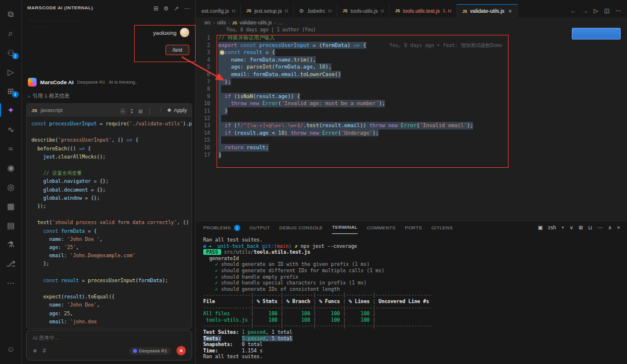  What do you see at coordinates (10, 244) in the screenshot?
I see `testing-glyph: ⚗` at bounding box center [10, 244].